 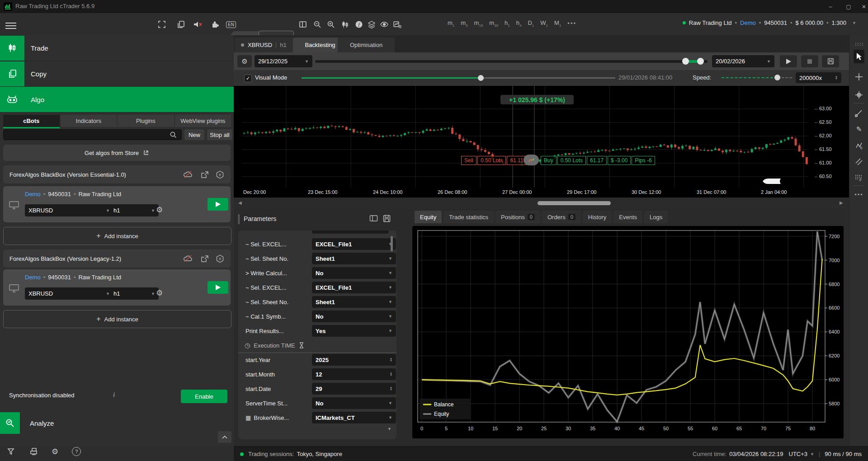 I want to click on parameter-dropdown: Yes▼, so click(x=354, y=331).